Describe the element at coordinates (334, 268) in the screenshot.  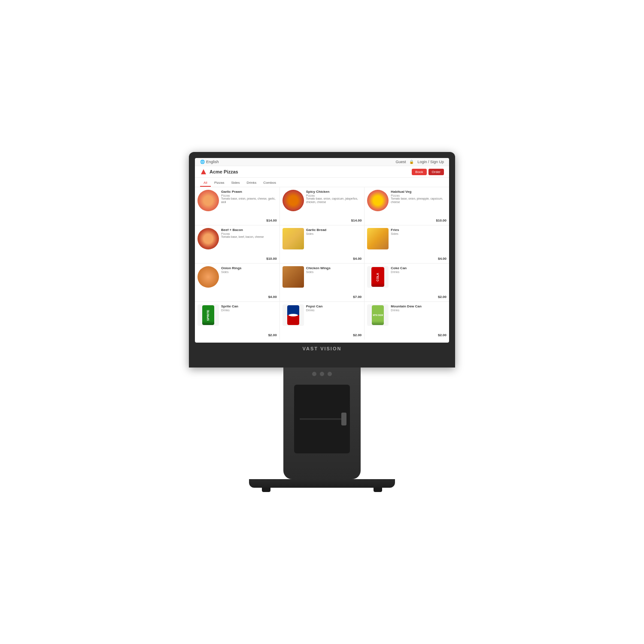
I see `chicken-wings-name: Chicken Wings` at that location.